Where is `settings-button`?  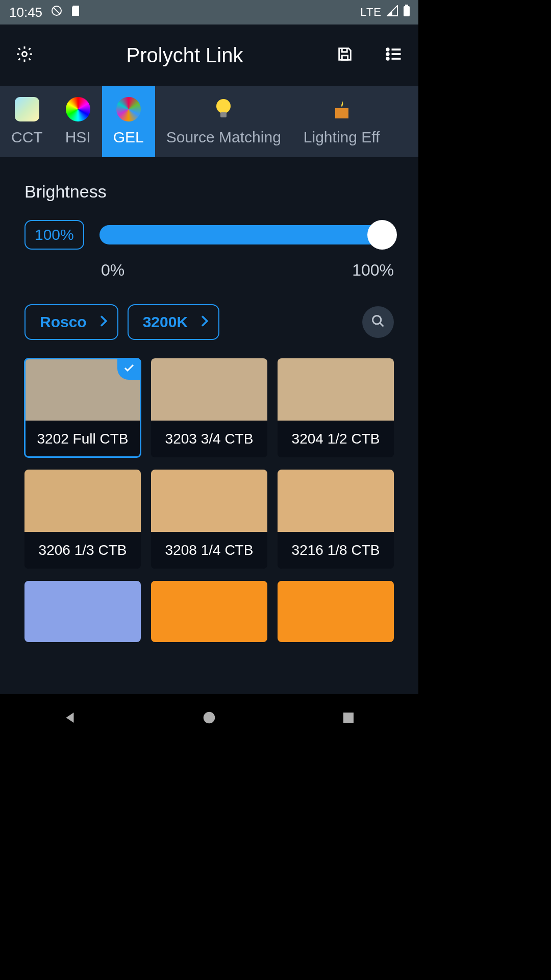 settings-button is located at coordinates (24, 55).